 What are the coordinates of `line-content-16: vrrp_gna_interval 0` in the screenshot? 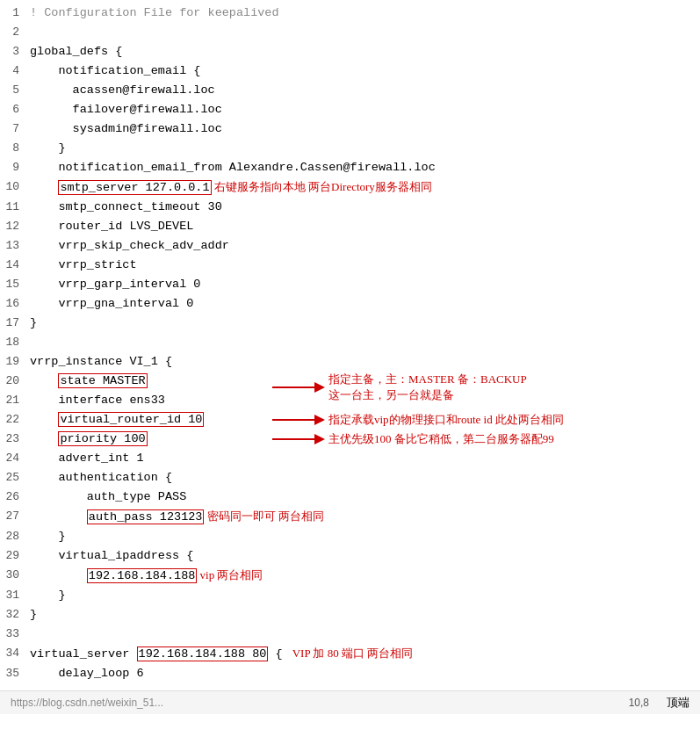 It's located at (364, 304).